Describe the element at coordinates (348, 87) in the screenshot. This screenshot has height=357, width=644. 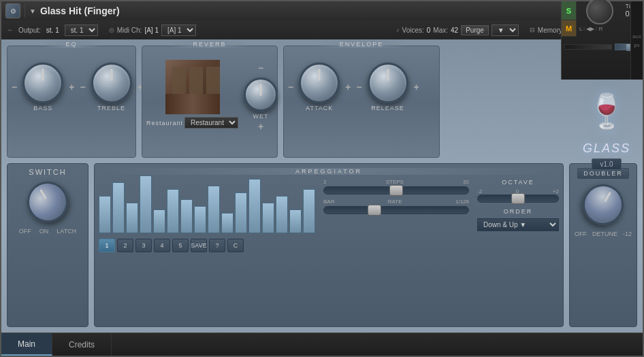
I see `attack-plus: +` at that location.